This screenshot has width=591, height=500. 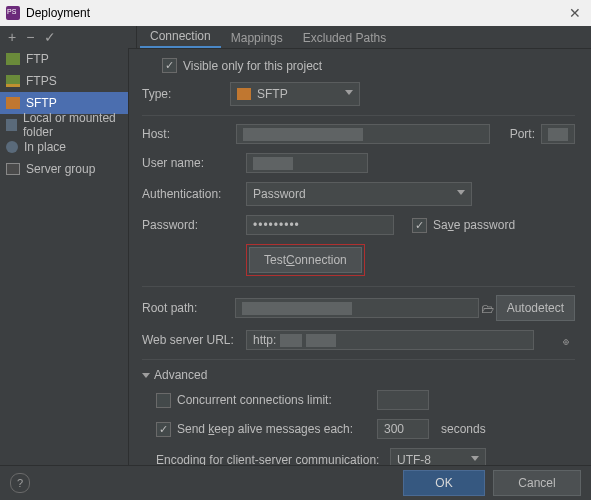 I want to click on sidebar-item-label: Local or mounted folder, so click(x=72, y=125).